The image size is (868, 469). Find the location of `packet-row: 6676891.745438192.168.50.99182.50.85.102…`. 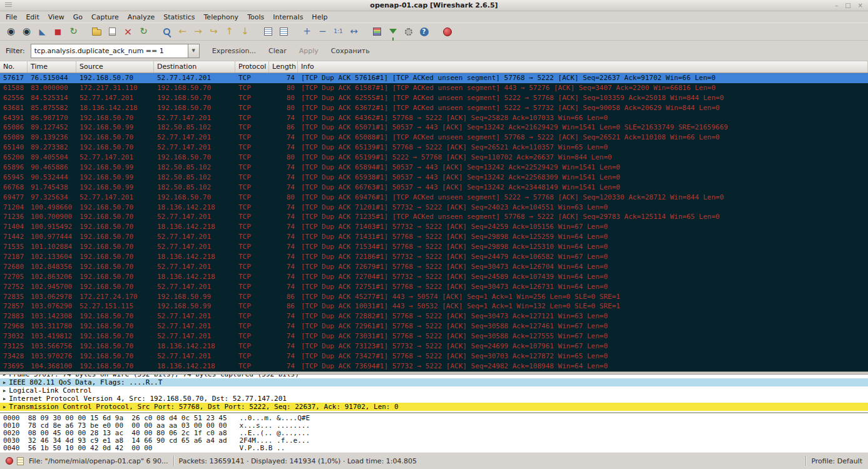

packet-row: 6676891.745438192.168.50.99182.50.85.102… is located at coordinates (434, 188).